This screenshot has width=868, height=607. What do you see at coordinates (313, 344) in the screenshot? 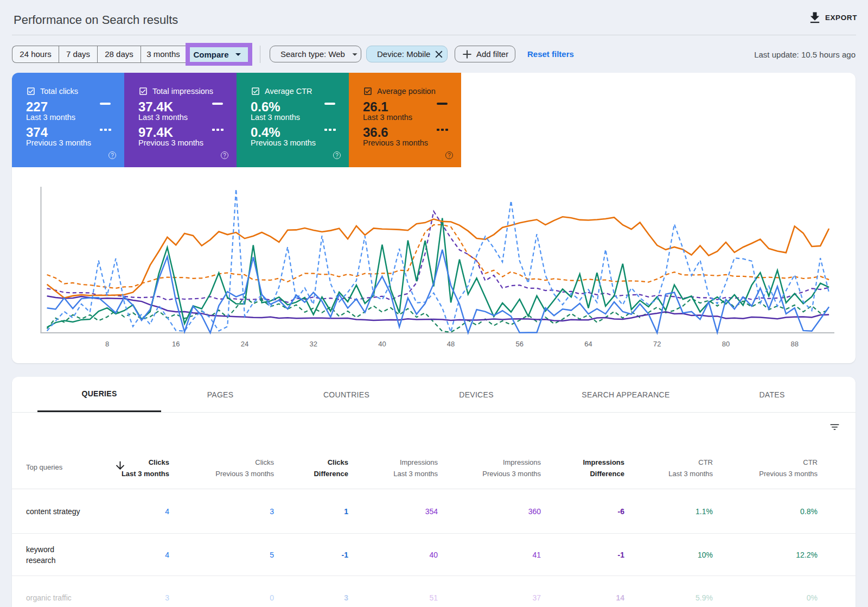
I see `svg-text: 32` at bounding box center [313, 344].